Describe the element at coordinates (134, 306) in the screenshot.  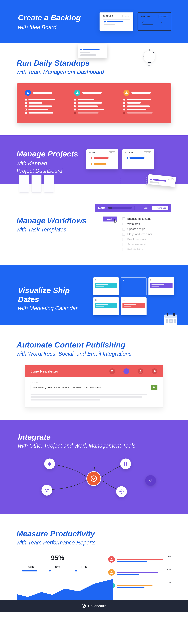
I see `calendar-cell: 11` at that location.